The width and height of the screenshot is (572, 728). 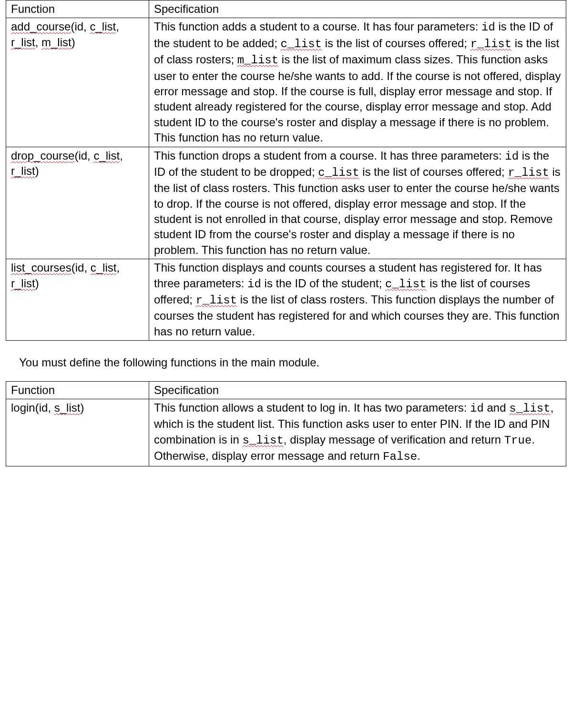 I want to click on fn-name: add_course, so click(x=41, y=27).